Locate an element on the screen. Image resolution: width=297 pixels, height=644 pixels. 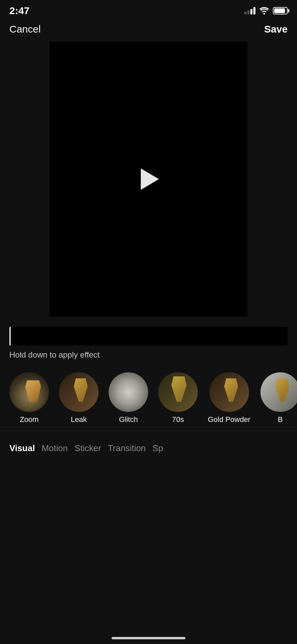
effect-item-gold-powder: Gold Powder is located at coordinates (229, 398).